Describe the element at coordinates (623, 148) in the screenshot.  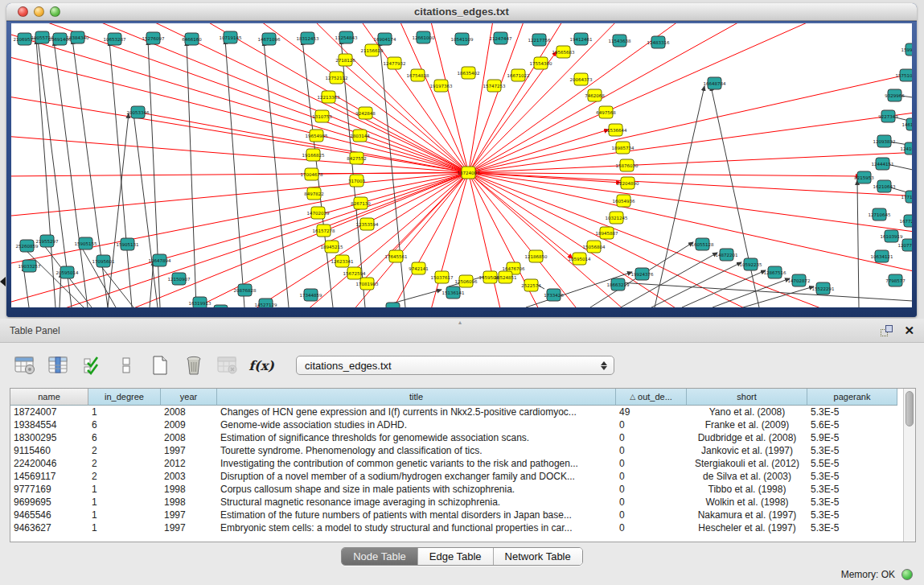
I see `graph-node: 18985734` at that location.